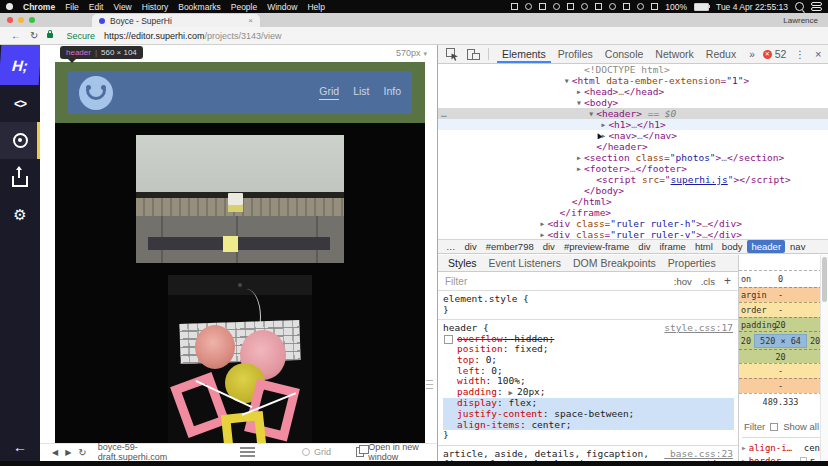 The image size is (828, 466). Describe the element at coordinates (781, 448) in the screenshot. I see `computed-property: ▶align-i…cen` at that location.